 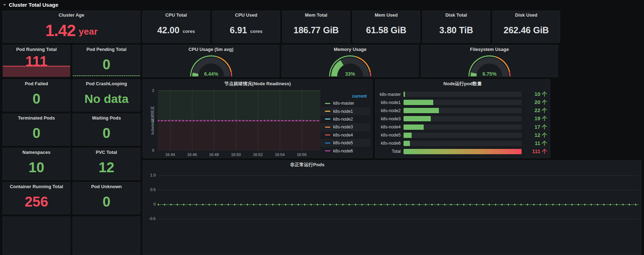 I want to click on y-tick: -0.5, so click(x=150, y=219).